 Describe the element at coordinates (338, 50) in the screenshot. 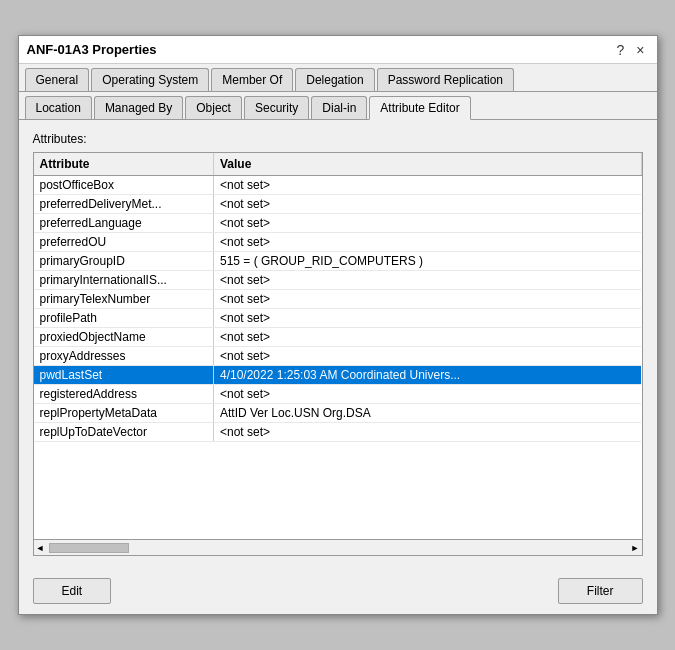

I see `title-bar: ANF-01A3 Properties ? ×` at that location.